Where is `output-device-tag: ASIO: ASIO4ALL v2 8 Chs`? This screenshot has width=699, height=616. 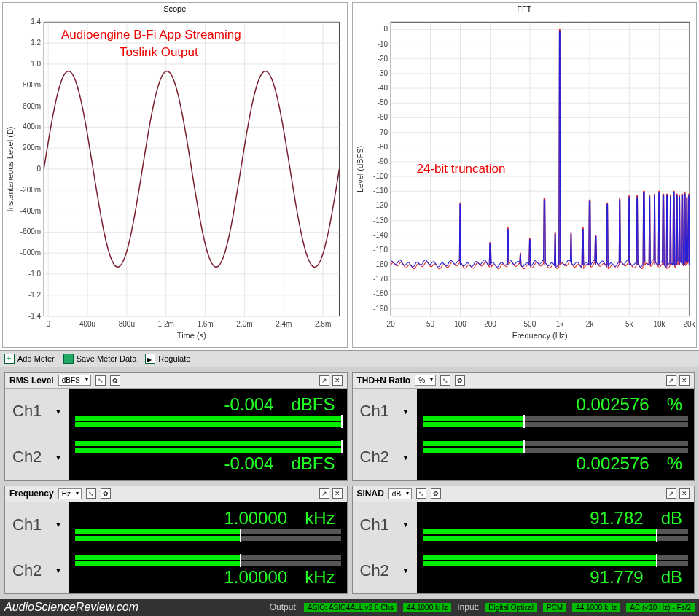 output-device-tag: ASIO: ASIO4ALL v2 8 Chs is located at coordinates (351, 608).